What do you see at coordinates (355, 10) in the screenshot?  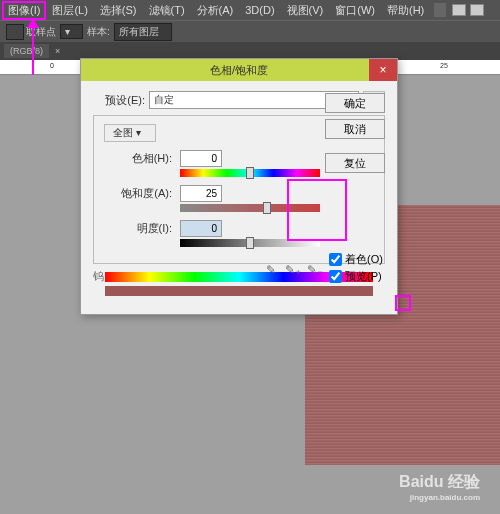 I see `menu-window: 窗口(W)` at bounding box center [355, 10].